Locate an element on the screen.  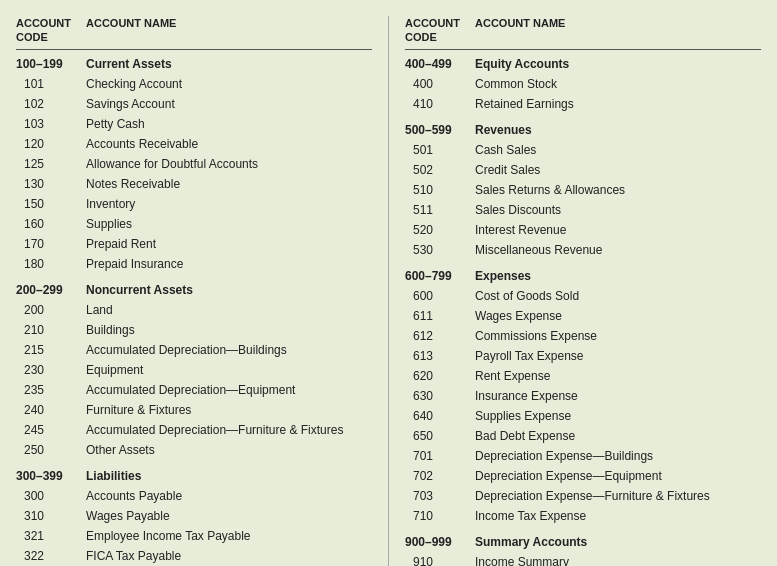
account-name: Inventory is located at coordinates (229, 204).